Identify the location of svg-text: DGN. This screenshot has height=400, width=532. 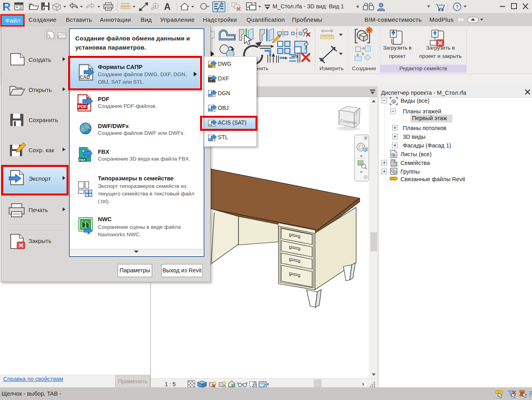
(211, 95).